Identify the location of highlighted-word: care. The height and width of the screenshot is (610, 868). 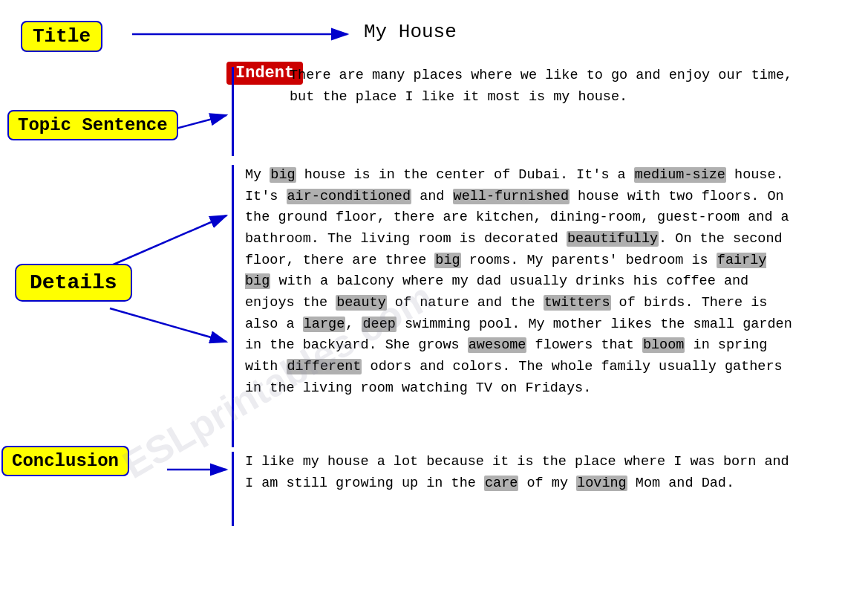
(501, 483).